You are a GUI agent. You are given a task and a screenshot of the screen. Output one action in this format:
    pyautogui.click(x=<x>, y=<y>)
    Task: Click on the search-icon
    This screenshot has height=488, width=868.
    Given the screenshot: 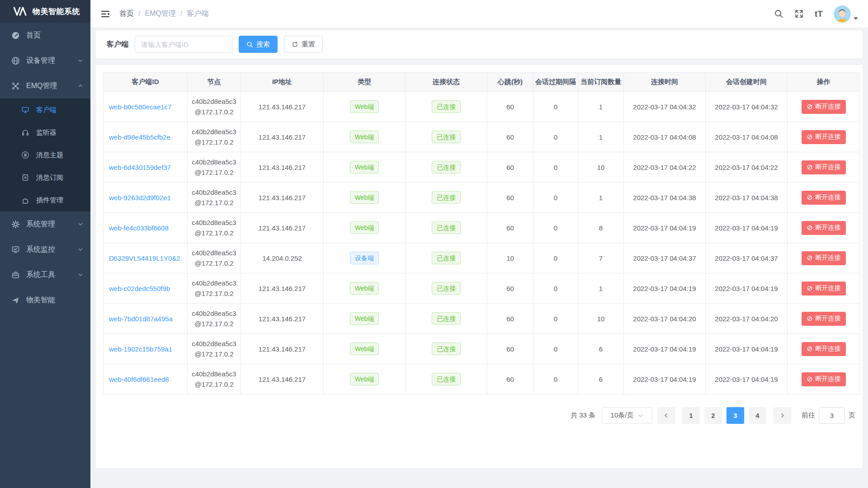 What is the action you would take?
    pyautogui.click(x=778, y=14)
    